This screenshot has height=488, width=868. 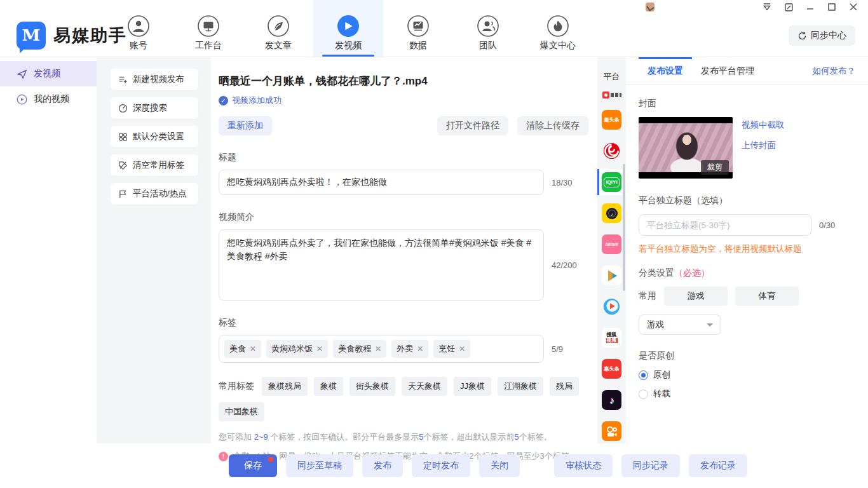 What do you see at coordinates (822, 36) in the screenshot?
I see `sync-center-button: 同步中心` at bounding box center [822, 36].